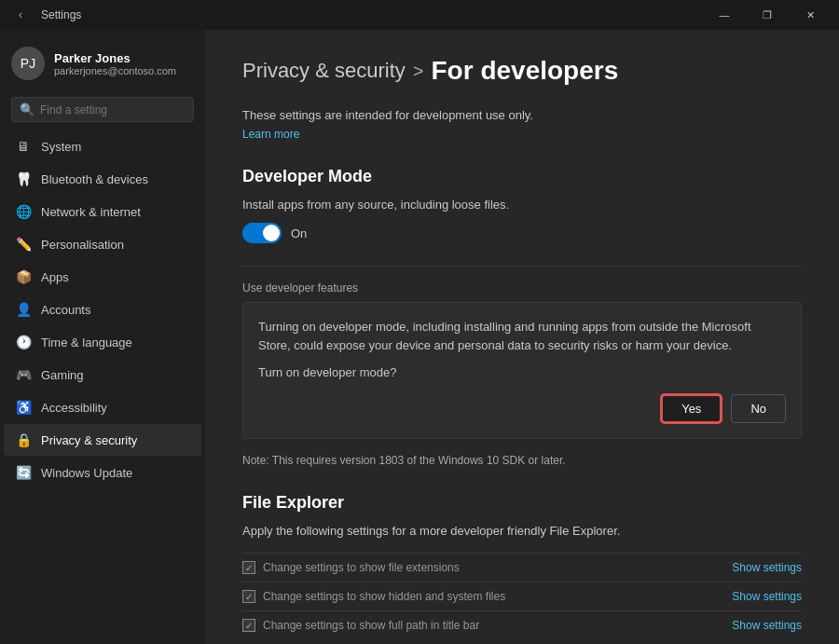  I want to click on warning-question: Turn on developer mode?, so click(522, 373).